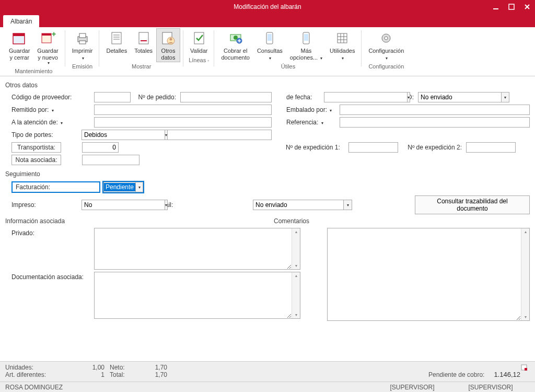  What do you see at coordinates (48, 48) in the screenshot?
I see `save-new-button: + Guardar y nuevo▾` at bounding box center [48, 48].